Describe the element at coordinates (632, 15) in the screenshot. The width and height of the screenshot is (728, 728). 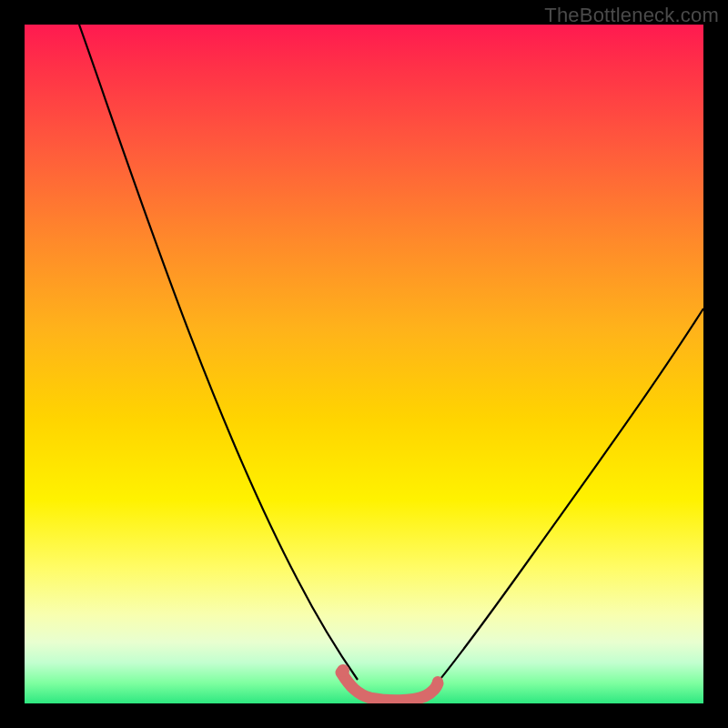
I see `watermark-text: TheBottleneck.com` at that location.